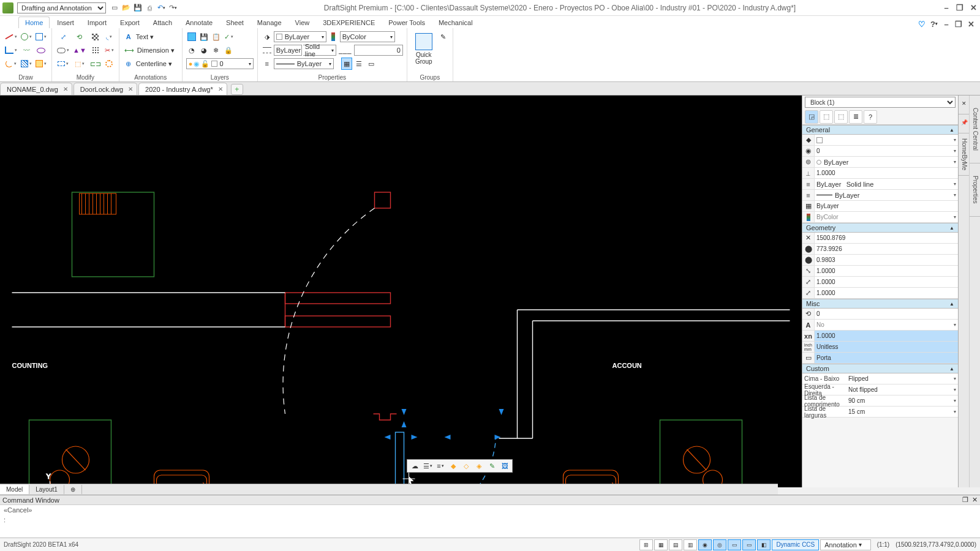  What do you see at coordinates (228, 50) in the screenshot?
I see `layer-lock-button: 🔒` at bounding box center [228, 50].